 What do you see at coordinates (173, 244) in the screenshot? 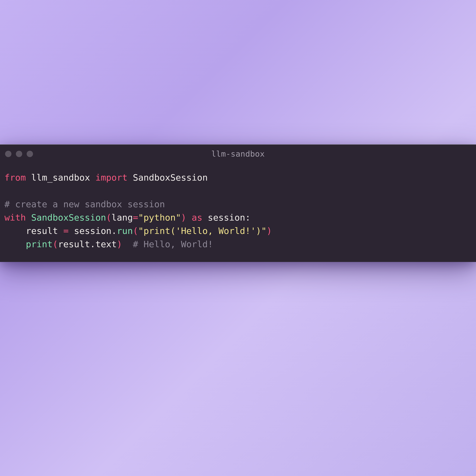
I see `comment: # Hello, World!` at bounding box center [173, 244].